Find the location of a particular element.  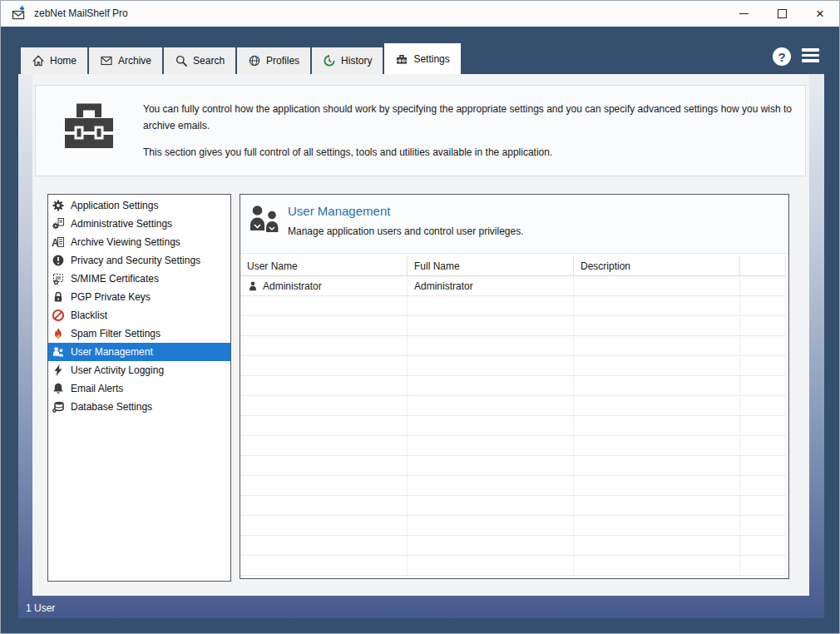

sidebar-item-application-settings: Application Settings is located at coordinates (140, 206).